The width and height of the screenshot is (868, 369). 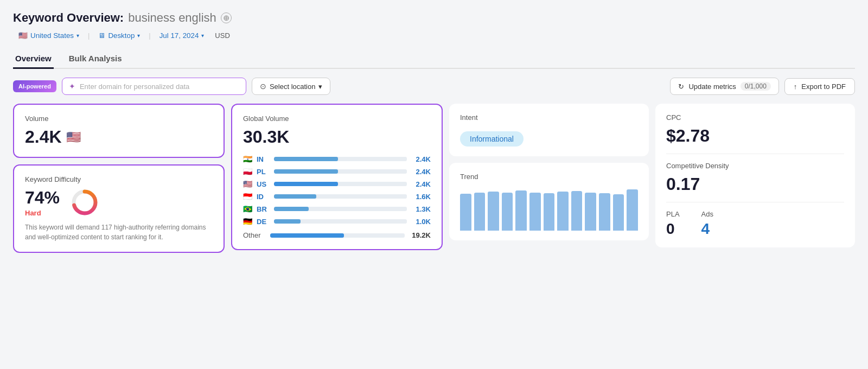 What do you see at coordinates (337, 196) in the screenshot?
I see `country-row-id: 🇮🇩 ID 1.6K` at bounding box center [337, 196].